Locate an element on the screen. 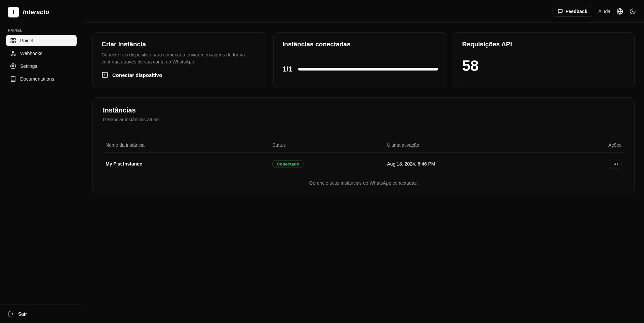 This screenshot has height=323, width=644. sidebar-item-label: Webhooks is located at coordinates (31, 53).